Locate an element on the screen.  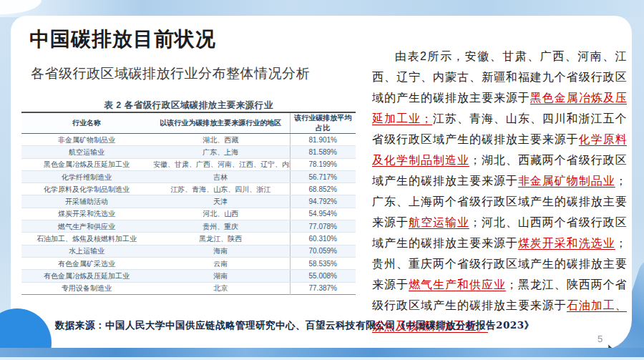
table-cell: 化学原料及化学制品制造业 is located at coordinates (87, 189).